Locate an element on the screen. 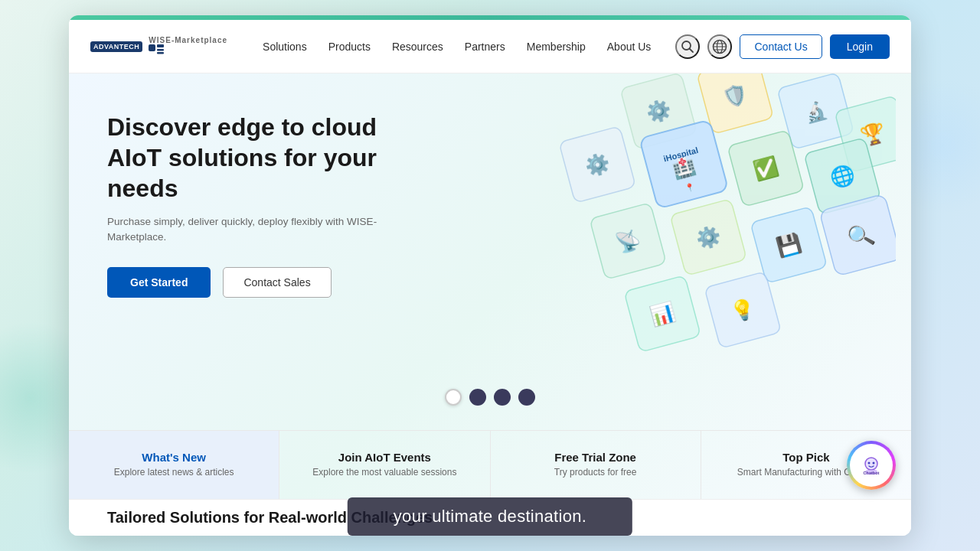  globe-button is located at coordinates (720, 47).